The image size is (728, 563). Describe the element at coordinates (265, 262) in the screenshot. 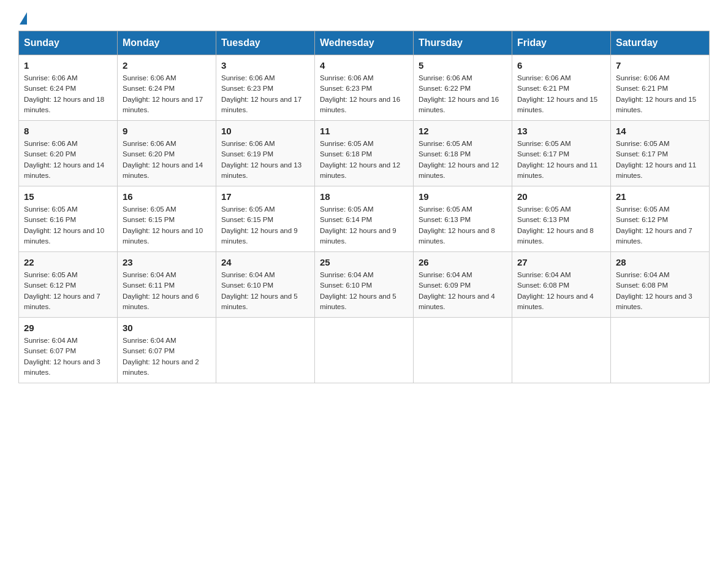

I see `day-number: 24` at that location.